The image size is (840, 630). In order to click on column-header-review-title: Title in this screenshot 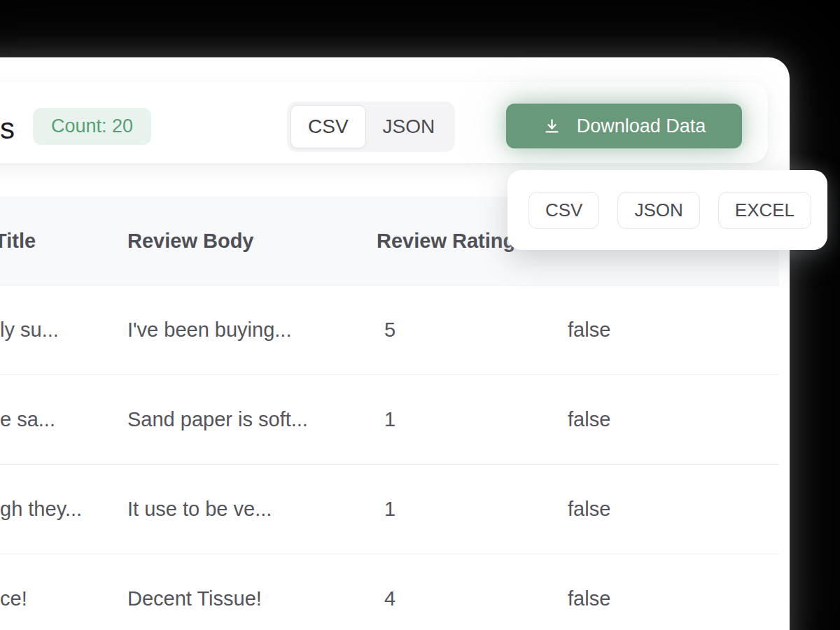, I will do `click(18, 241)`.